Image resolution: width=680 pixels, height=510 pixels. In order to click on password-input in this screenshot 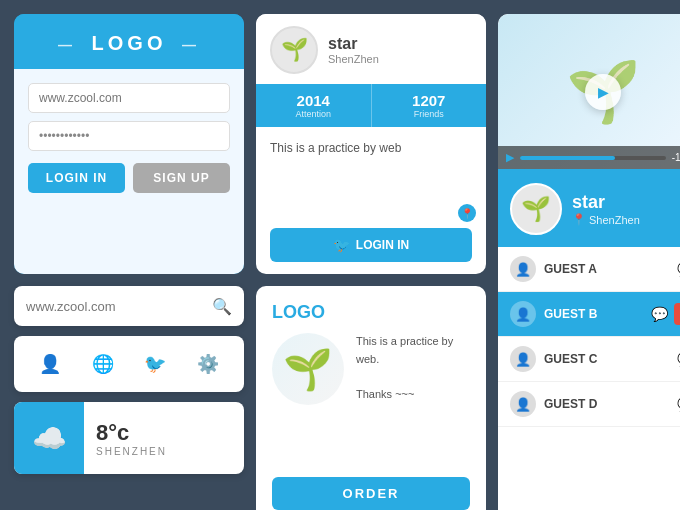, I will do `click(129, 136)`.